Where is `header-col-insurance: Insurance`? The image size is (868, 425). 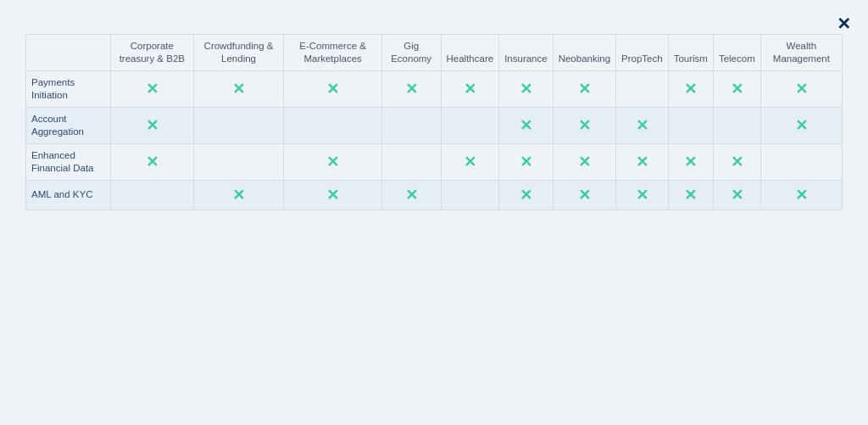 header-col-insurance: Insurance is located at coordinates (526, 53).